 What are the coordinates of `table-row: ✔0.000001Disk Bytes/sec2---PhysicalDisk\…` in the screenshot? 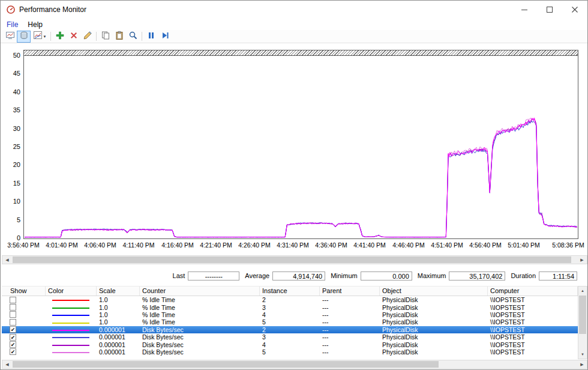 It's located at (290, 330).